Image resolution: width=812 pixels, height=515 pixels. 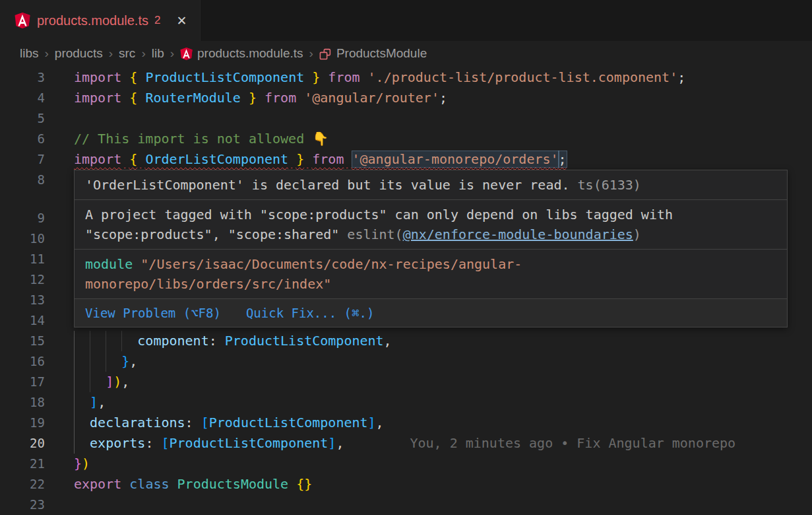 I want to click on breadcrumb-item-lib: lib, so click(x=158, y=53).